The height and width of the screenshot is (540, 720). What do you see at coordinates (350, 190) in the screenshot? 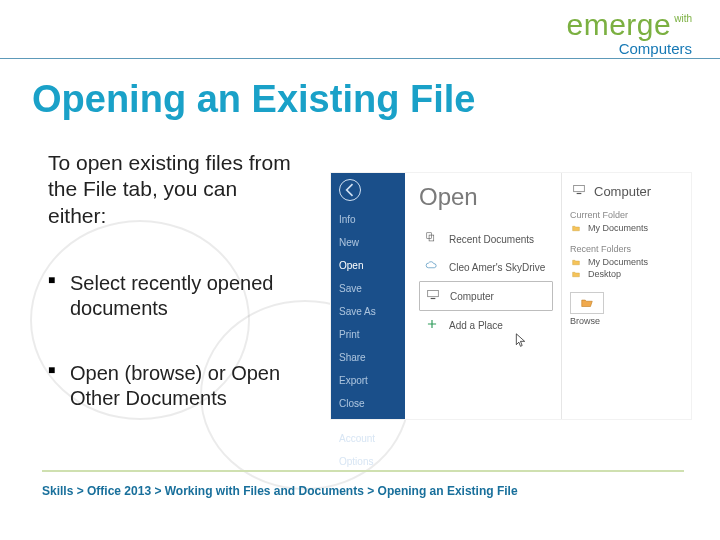
I see `back-icon` at bounding box center [350, 190].